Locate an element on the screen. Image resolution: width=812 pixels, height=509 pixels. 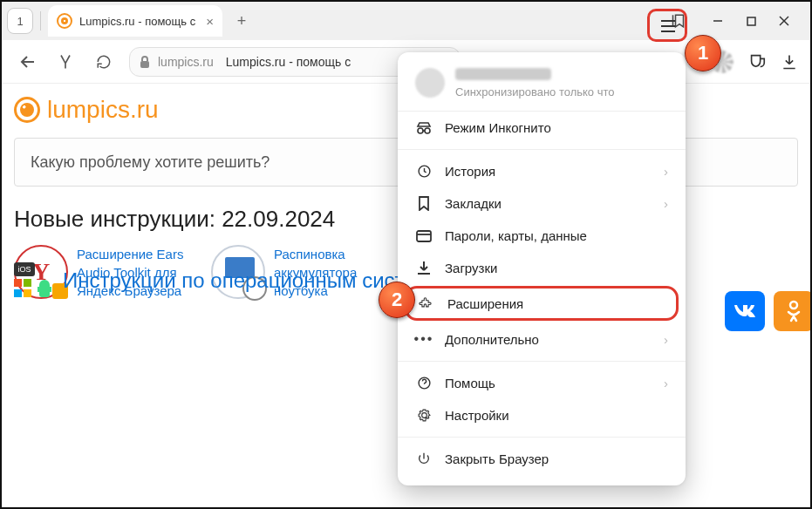
menu-downloads: Загрузки is located at coordinates (542, 268).